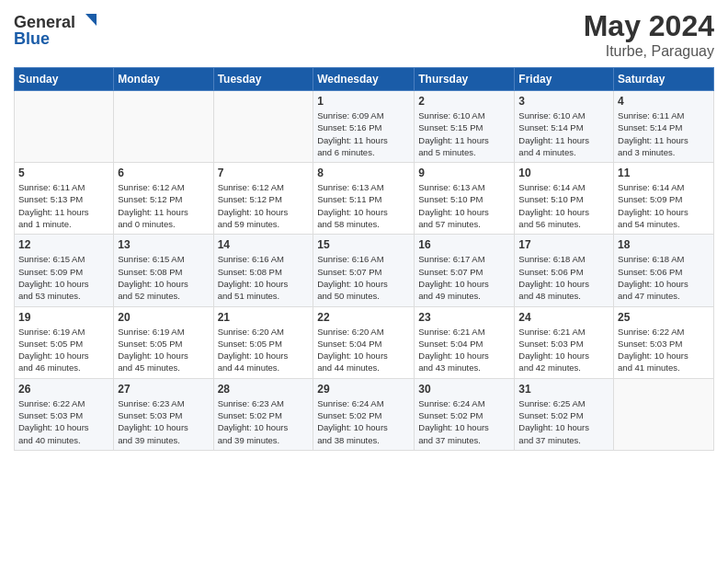 The width and height of the screenshot is (728, 563). Describe the element at coordinates (364, 317) in the screenshot. I see `day-number: 22` at that location.